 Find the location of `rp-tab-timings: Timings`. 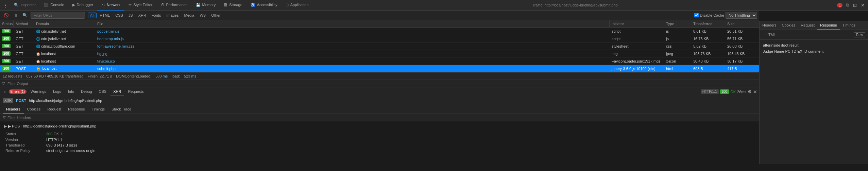

rp-tab-timings: Timings is located at coordinates (849, 25).